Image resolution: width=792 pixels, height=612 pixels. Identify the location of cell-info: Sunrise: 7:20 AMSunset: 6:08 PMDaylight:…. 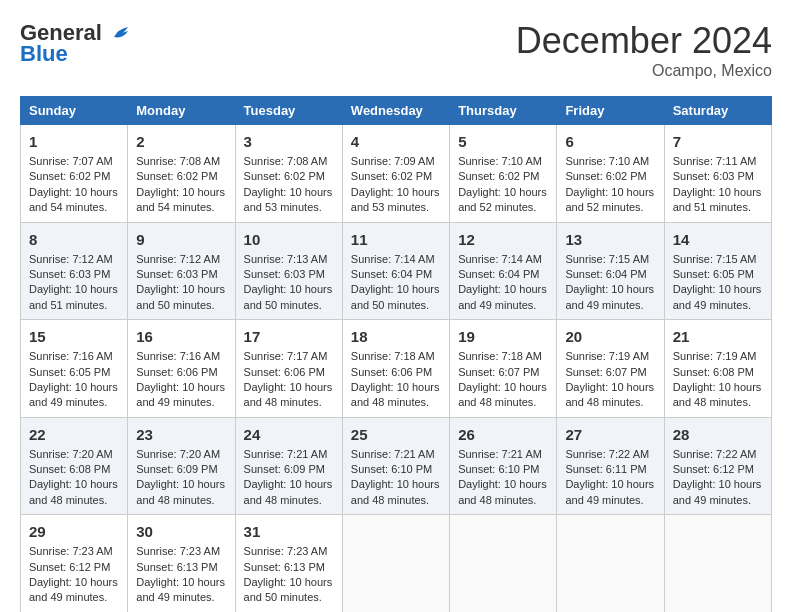
(74, 477).